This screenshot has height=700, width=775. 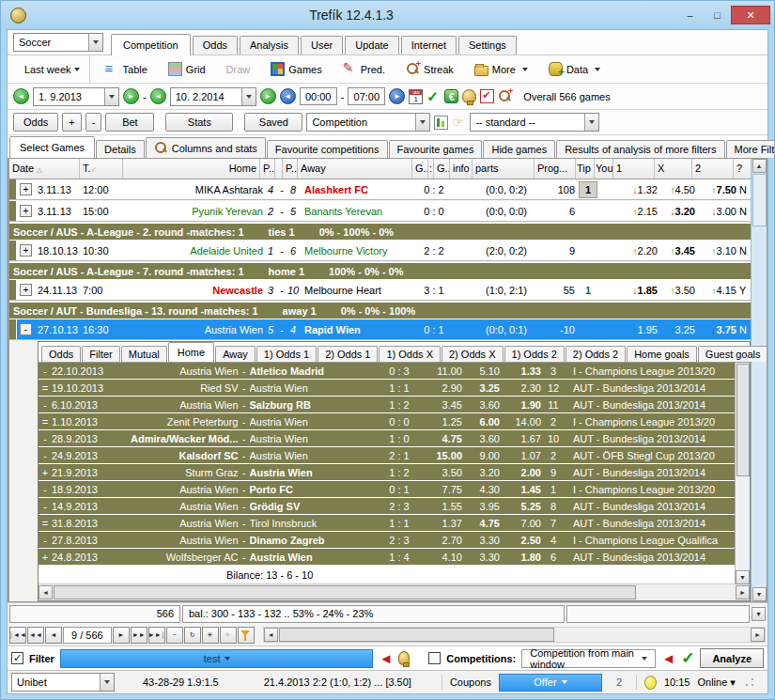 I want to click on minus-button: -, so click(x=94, y=122).